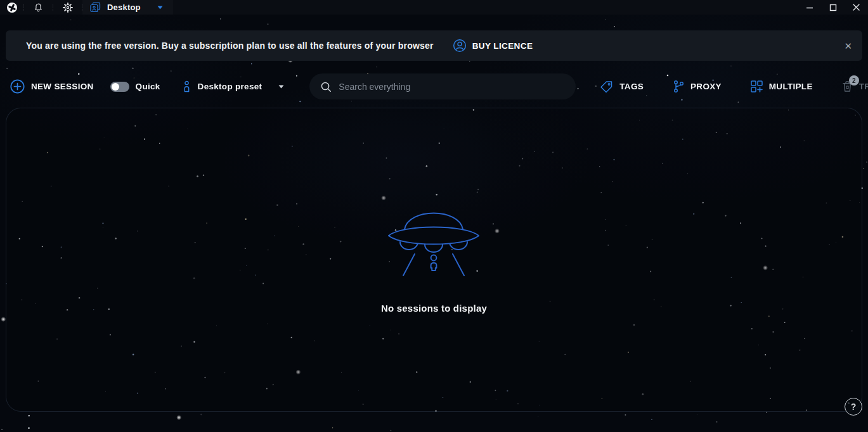 The image size is (868, 432). What do you see at coordinates (434, 308) in the screenshot?
I see `empty-state-message: No sessions to display` at bounding box center [434, 308].